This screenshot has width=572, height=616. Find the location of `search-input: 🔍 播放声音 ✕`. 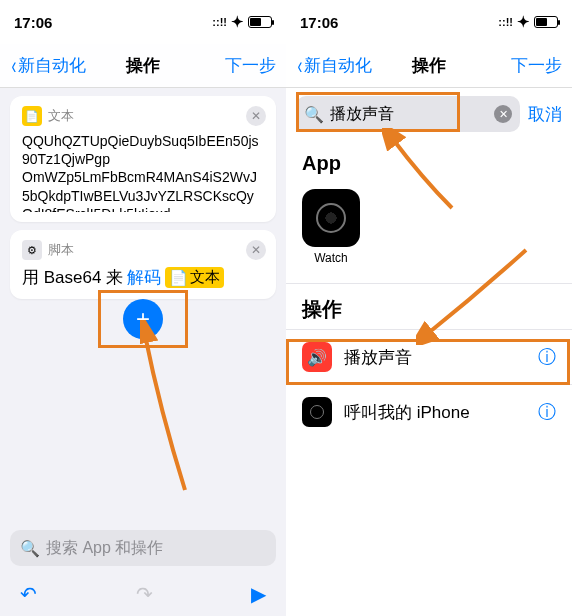

search-input: 🔍 播放声音 ✕ is located at coordinates (408, 114).